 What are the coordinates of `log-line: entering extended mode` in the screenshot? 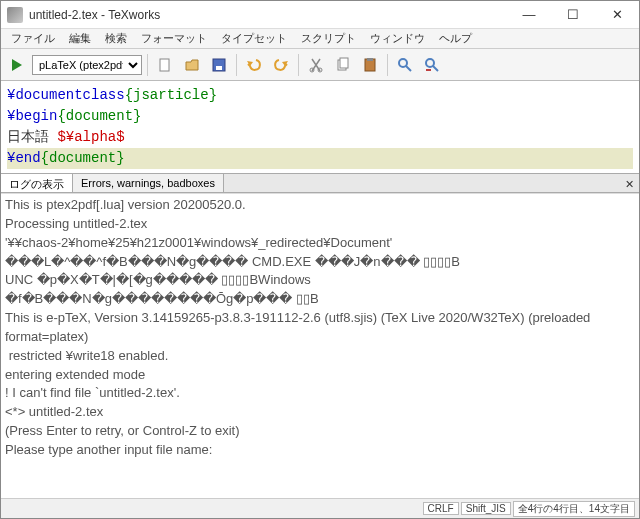 It's located at (320, 376).